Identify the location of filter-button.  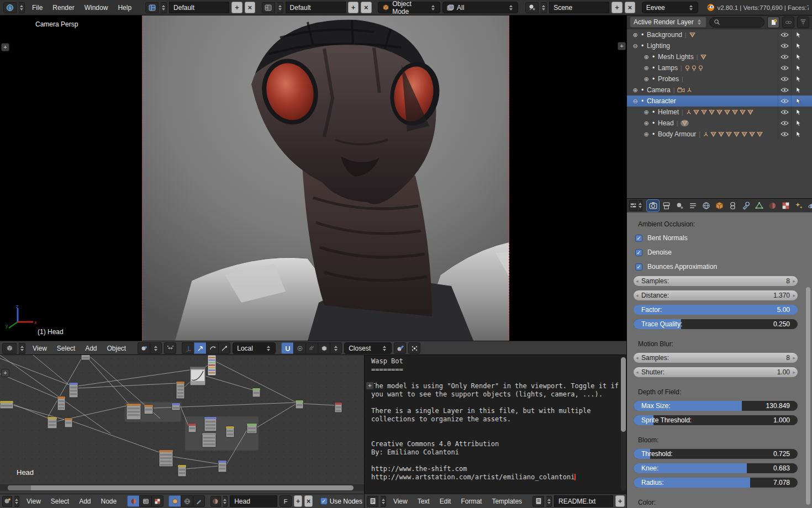
(803, 22).